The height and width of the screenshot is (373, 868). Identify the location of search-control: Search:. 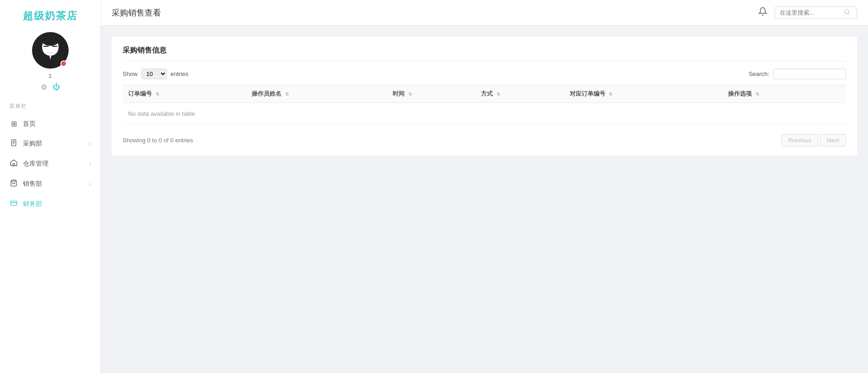
(797, 74).